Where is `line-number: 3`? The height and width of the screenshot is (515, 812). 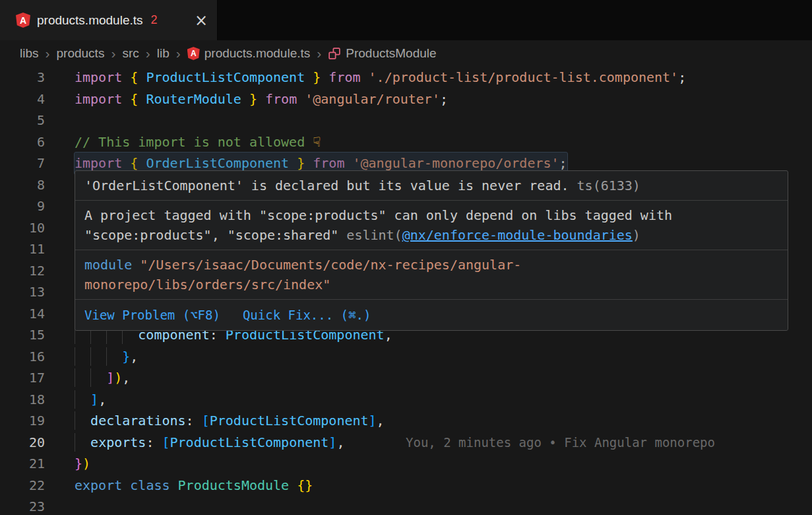 line-number: 3 is located at coordinates (22, 78).